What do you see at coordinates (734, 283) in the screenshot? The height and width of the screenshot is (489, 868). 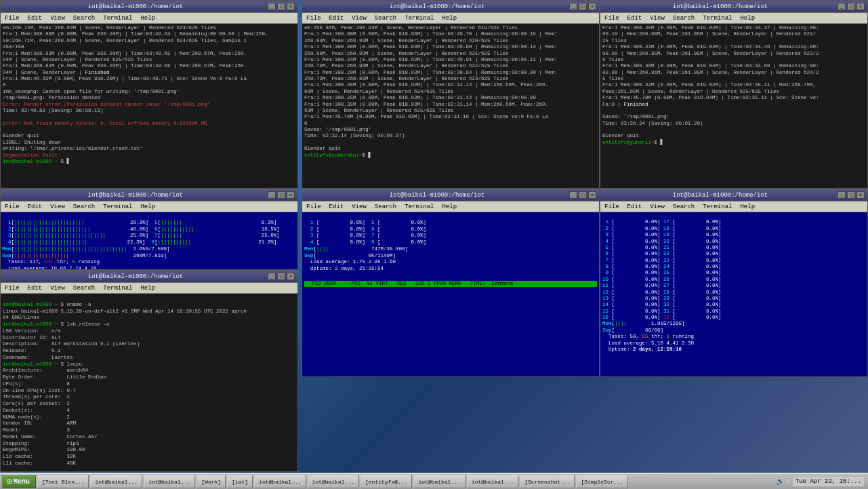 I see `terminal-window-5: iot@baikal-m1000:/home/iot _ □ × File Ed…` at bounding box center [734, 283].